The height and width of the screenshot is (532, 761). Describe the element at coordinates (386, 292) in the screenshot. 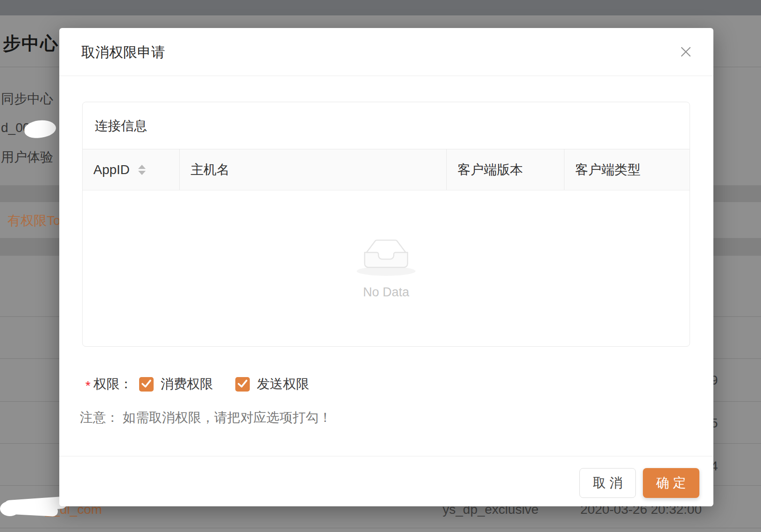

I see `no-data-text: No Data` at that location.